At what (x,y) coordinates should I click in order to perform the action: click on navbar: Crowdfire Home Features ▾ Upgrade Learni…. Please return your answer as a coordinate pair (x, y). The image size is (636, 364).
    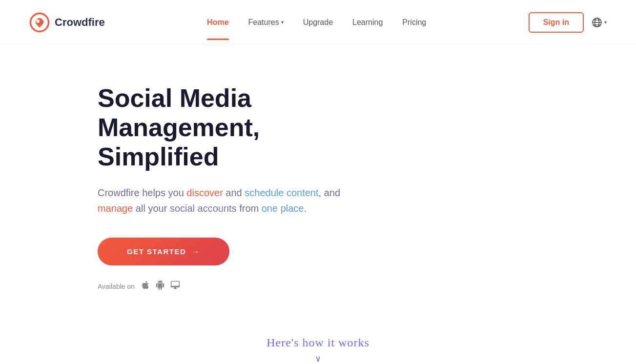
    Looking at the image, I should click on (318, 22).